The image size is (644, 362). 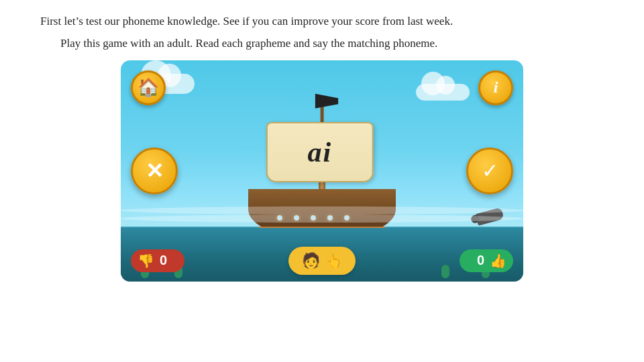 I want to click on help-person-icon: 🧑, so click(x=311, y=261).